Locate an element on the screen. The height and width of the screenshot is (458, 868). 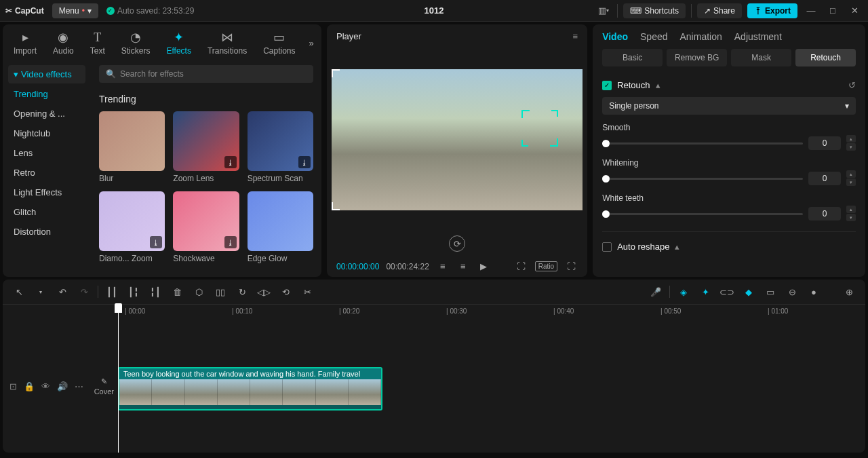
redo-button: ↷ is located at coordinates (84, 292).